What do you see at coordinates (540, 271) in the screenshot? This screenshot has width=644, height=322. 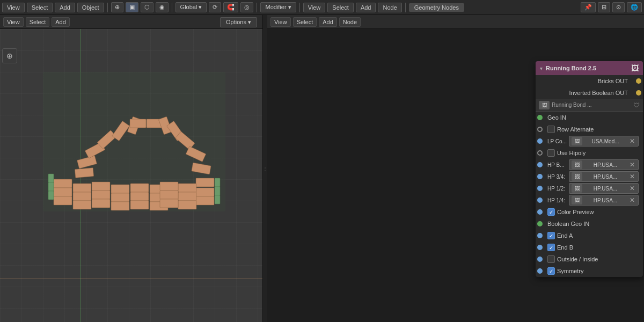 I see `symmetry-socket` at bounding box center [540, 271].